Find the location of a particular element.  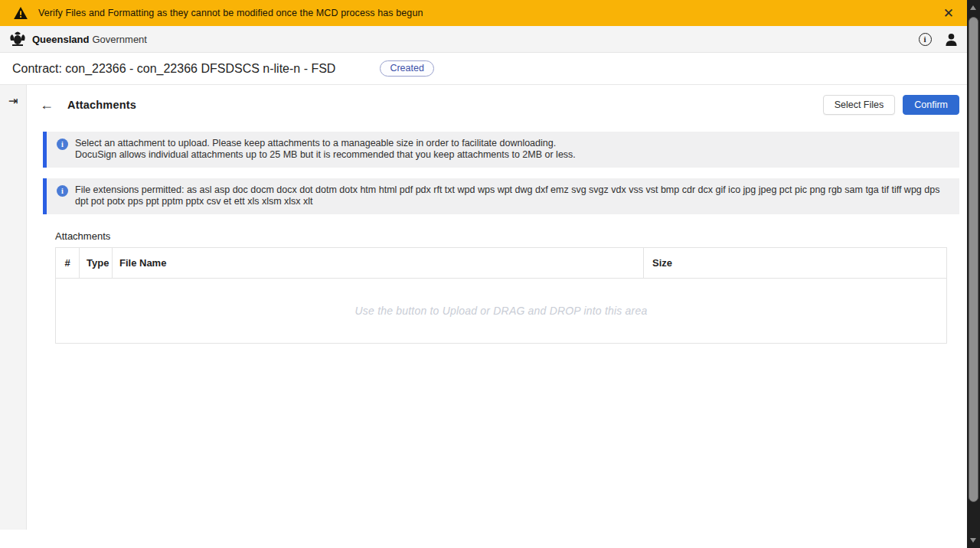

drag-drop-area: Use the button to Upload or DRAG and DRO… is located at coordinates (501, 311).